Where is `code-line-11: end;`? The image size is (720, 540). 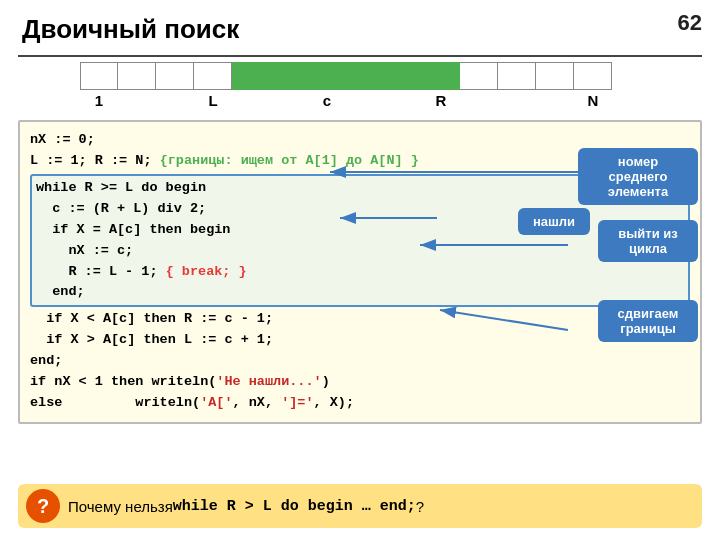
code-line-11: end; is located at coordinates (360, 362).